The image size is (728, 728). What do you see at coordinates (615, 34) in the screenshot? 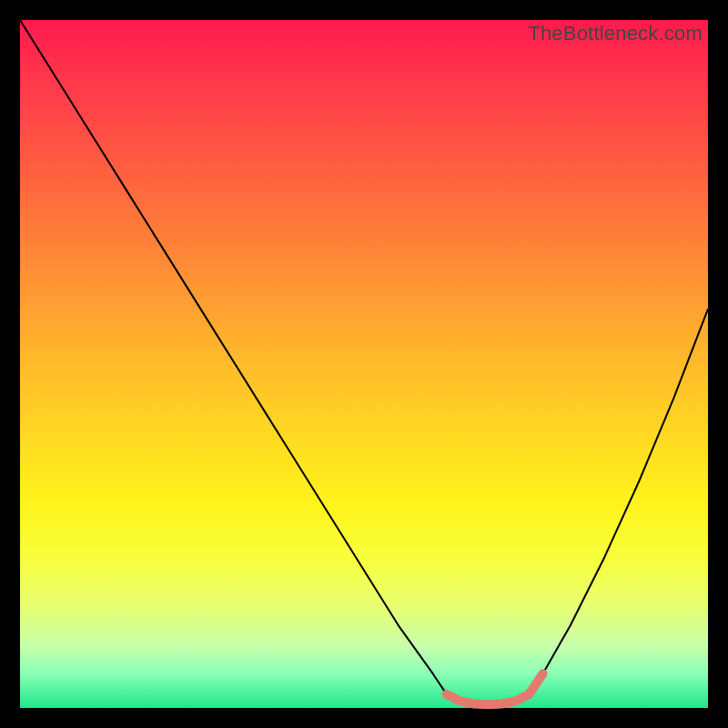
I see `watermark-text: TheBottleneck.com` at bounding box center [615, 34].